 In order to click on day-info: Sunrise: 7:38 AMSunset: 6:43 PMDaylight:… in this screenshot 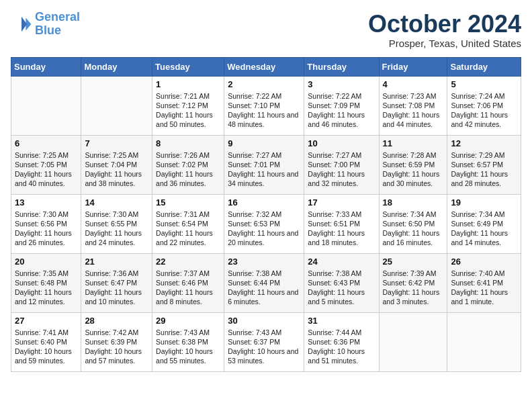, I will do `click(341, 287)`.